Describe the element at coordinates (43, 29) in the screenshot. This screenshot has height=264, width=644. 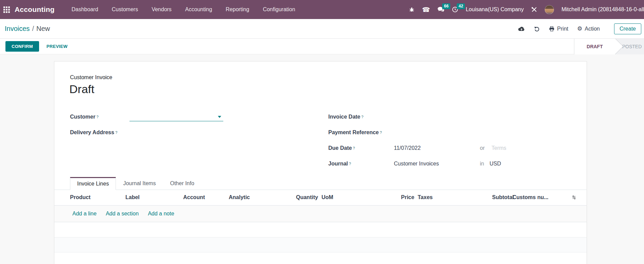
I see `breadcrumb-current: New` at that location.